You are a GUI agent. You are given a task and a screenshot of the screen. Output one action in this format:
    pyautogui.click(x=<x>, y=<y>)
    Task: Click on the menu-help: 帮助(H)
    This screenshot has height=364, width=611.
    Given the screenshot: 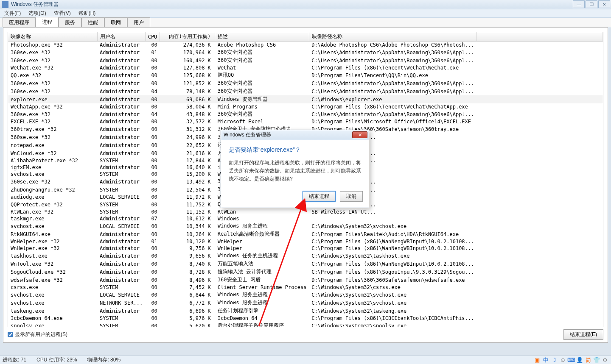 What is the action you would take?
    pyautogui.click(x=87, y=14)
    